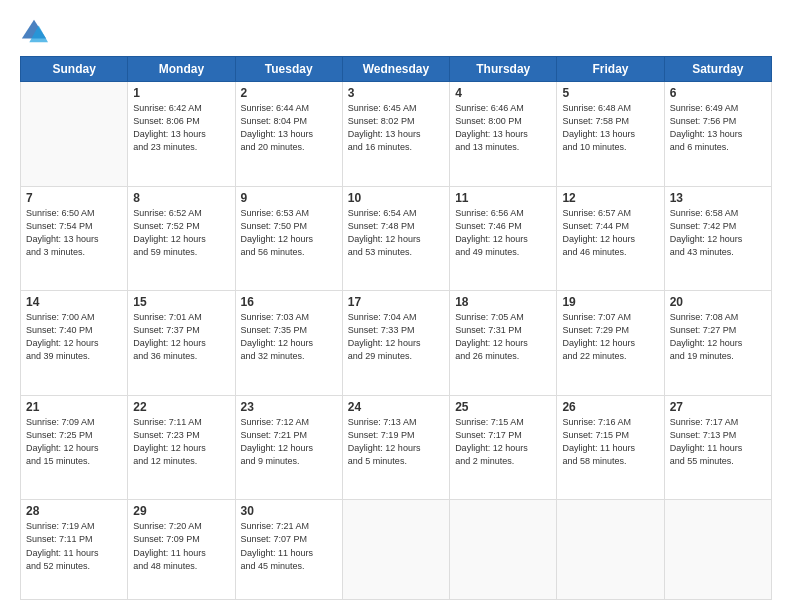 Image resolution: width=792 pixels, height=612 pixels. What do you see at coordinates (288, 134) in the screenshot?
I see `calendar-cell: 2Sunrise: 6:44 AM Sunset: 8:04 PM Daylig…` at bounding box center [288, 134].